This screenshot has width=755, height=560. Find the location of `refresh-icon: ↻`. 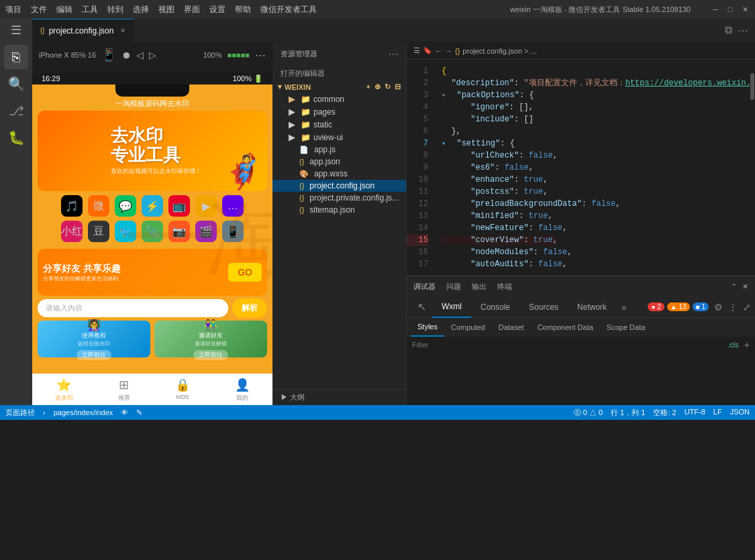

refresh-icon: ↻ is located at coordinates (388, 87).